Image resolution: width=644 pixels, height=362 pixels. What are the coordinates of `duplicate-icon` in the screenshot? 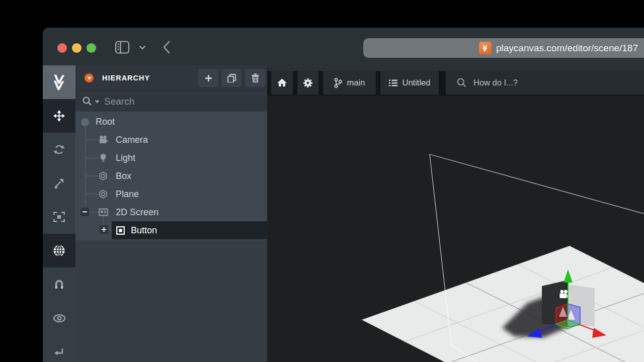 It's located at (231, 78).